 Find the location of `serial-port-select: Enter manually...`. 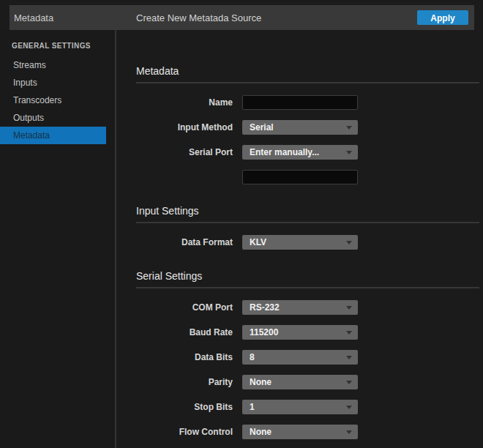

serial-port-select: Enter manually... is located at coordinates (300, 152).